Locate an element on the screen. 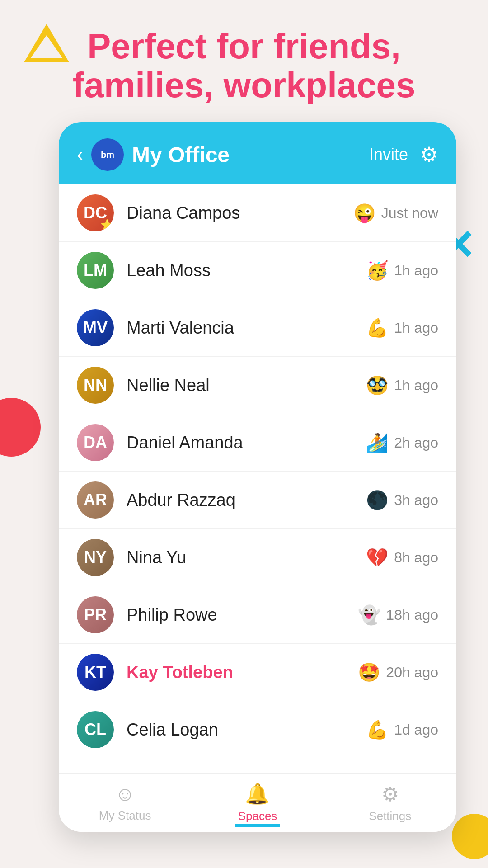 This screenshot has width=488, height=868. member-avatar: NY is located at coordinates (95, 557).